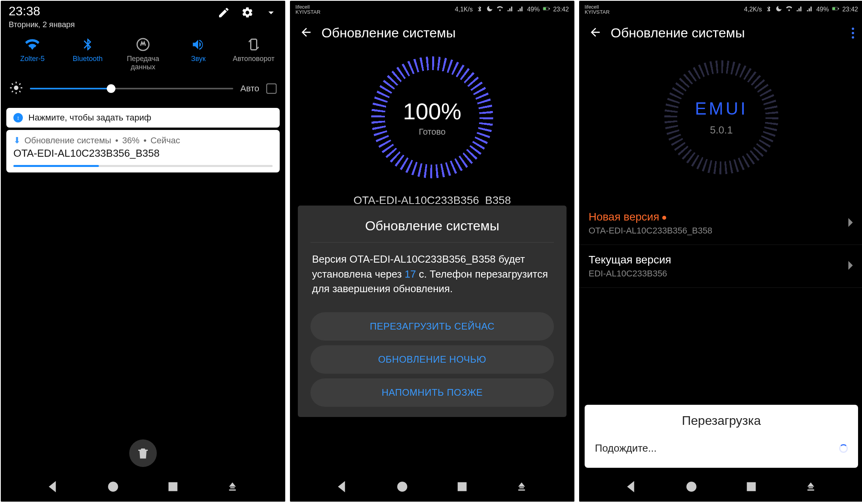  What do you see at coordinates (799, 9) in the screenshot?
I see `signal-sim1-icon` at bounding box center [799, 9].